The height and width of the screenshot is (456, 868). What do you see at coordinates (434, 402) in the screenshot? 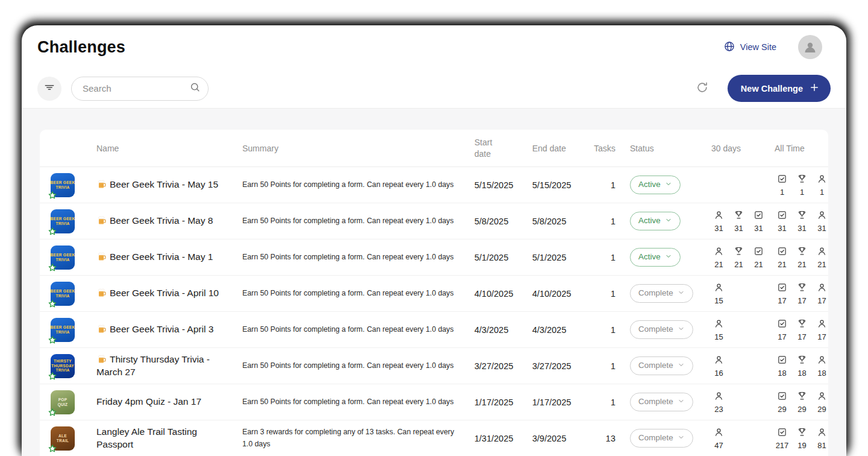
I see `table-row: PopQuizFriday 4pm Quiz - Jan 17Earn 50 P…` at bounding box center [434, 402].